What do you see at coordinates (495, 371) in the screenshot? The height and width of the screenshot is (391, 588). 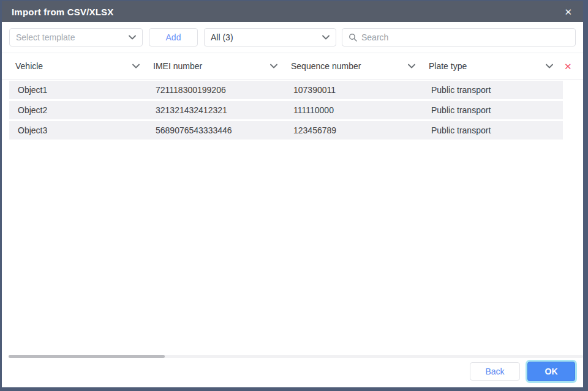 I see `back-button: Back` at bounding box center [495, 371].